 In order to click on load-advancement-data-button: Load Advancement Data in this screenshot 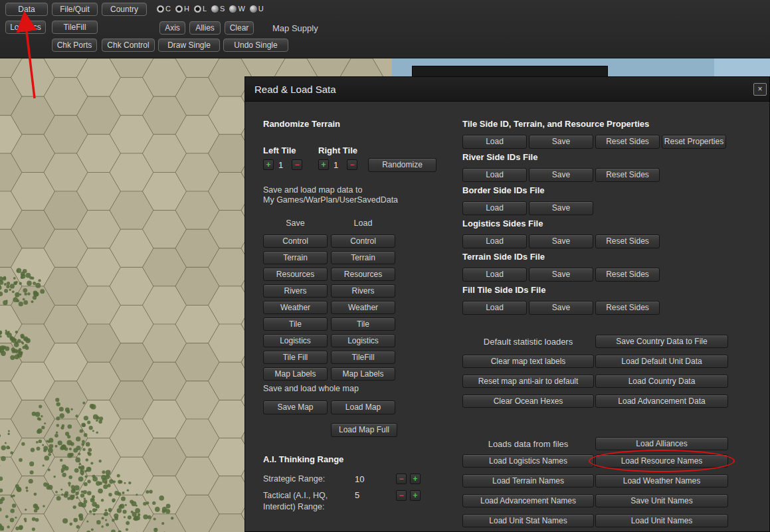, I will do `click(662, 401)`.